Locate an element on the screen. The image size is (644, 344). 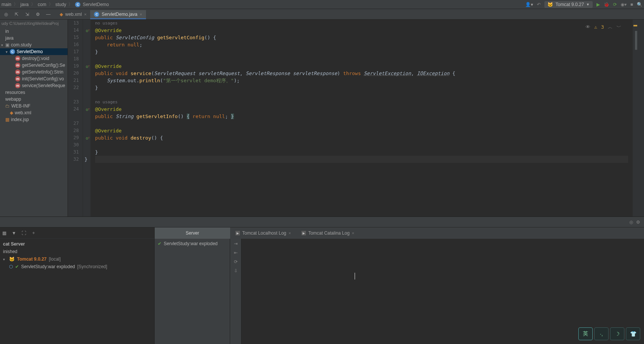
tree-node-method: minit(ServletConfig):vo is located at coordinates (34, 79).